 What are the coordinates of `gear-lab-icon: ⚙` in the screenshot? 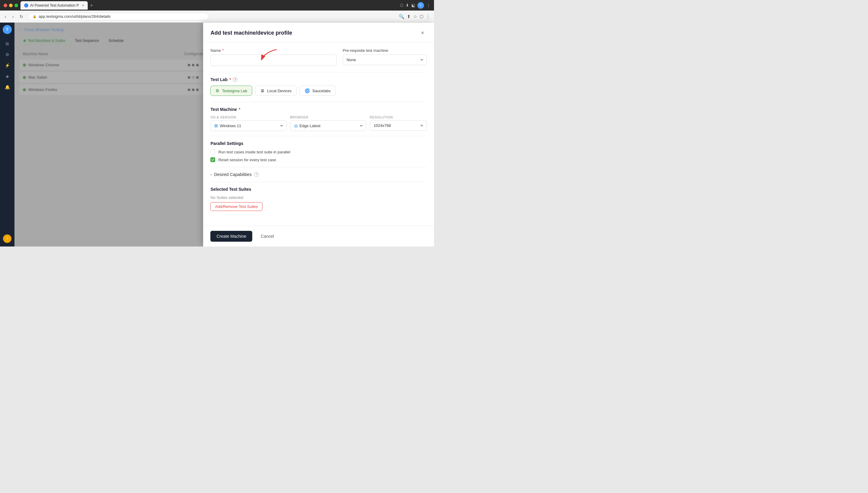 It's located at (217, 91).